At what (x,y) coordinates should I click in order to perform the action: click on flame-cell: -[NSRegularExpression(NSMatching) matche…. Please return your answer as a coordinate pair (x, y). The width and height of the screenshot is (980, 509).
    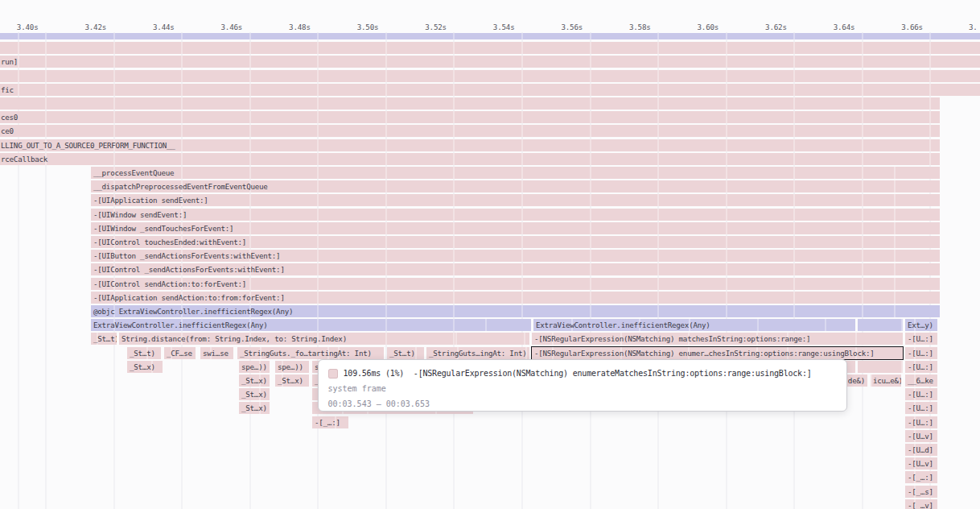
    Looking at the image, I should click on (718, 338).